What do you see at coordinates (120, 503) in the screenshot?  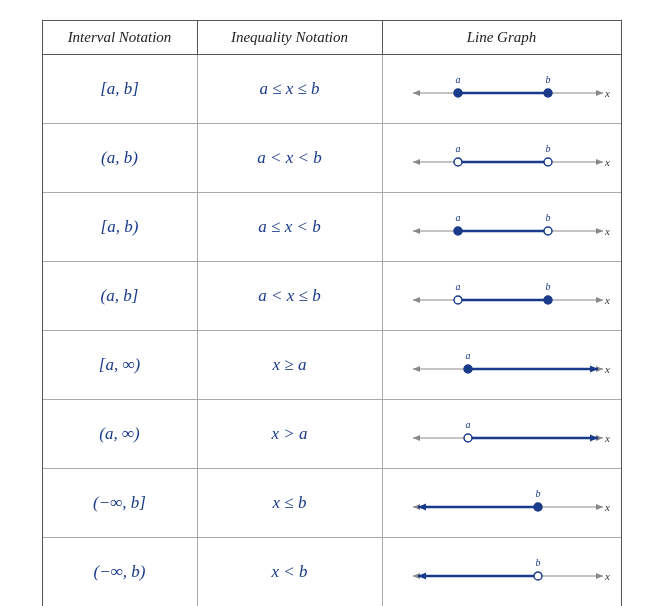 I see `interval-cell: (−∞, b]` at bounding box center [120, 503].